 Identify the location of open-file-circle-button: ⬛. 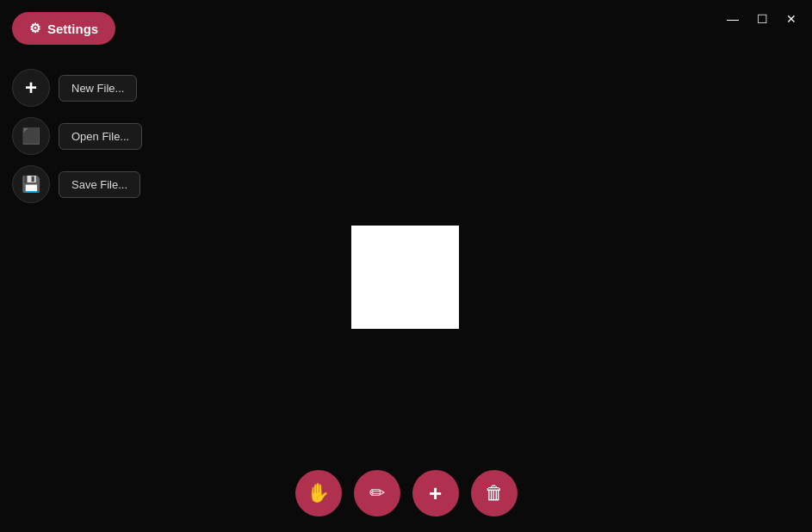
(31, 136).